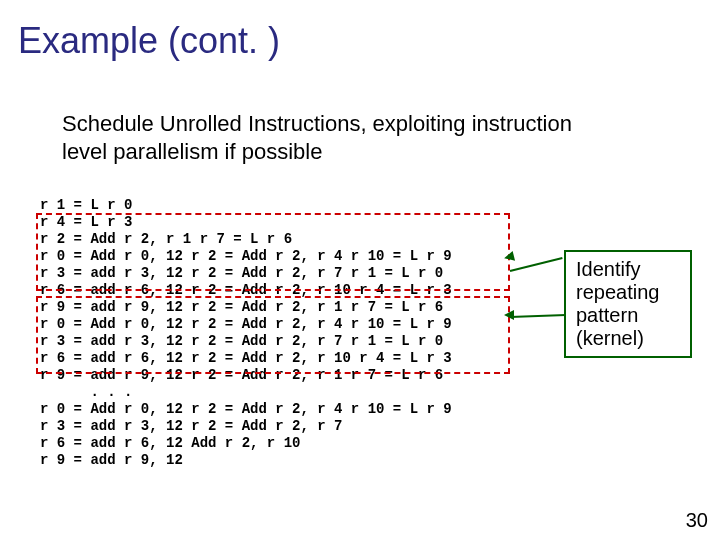 This screenshot has height=540, width=720. Describe the element at coordinates (86, 392) in the screenshot. I see `code-line: . . .` at that location.